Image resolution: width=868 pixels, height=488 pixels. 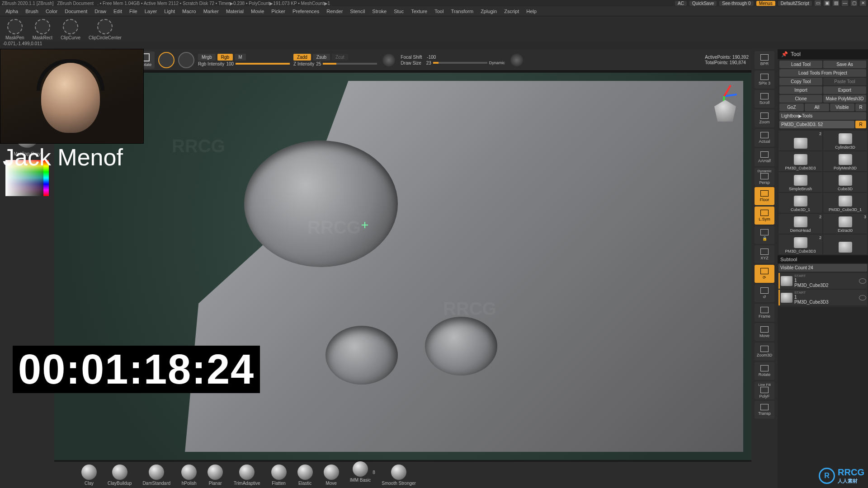 What do you see at coordinates (350, 64) in the screenshot?
I see `z-intensity-slider` at bounding box center [350, 64].